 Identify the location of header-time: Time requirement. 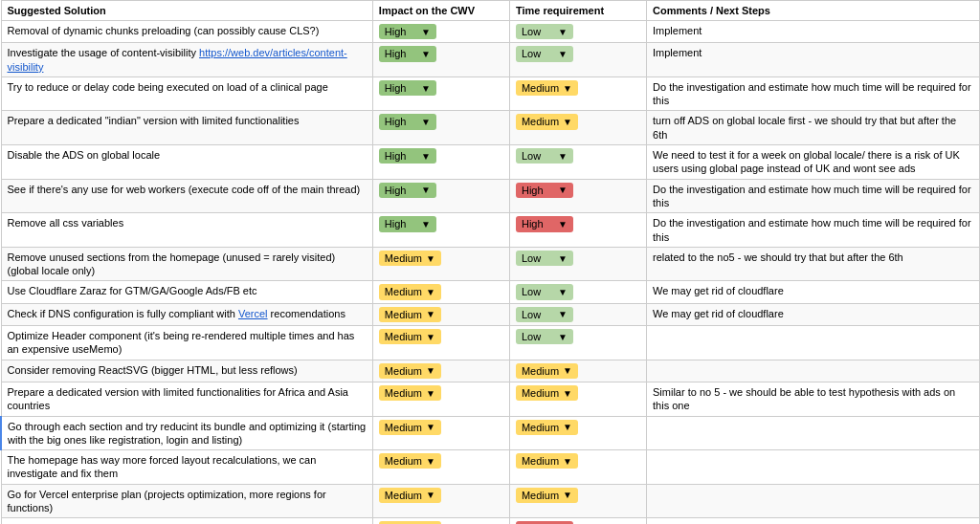
(578, 11).